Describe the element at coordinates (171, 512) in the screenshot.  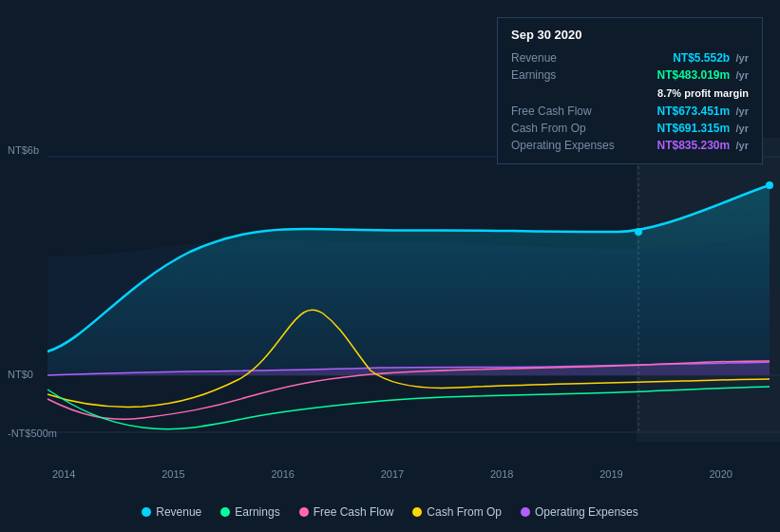
I see `legend-item-revenue: Revenue` at that location.